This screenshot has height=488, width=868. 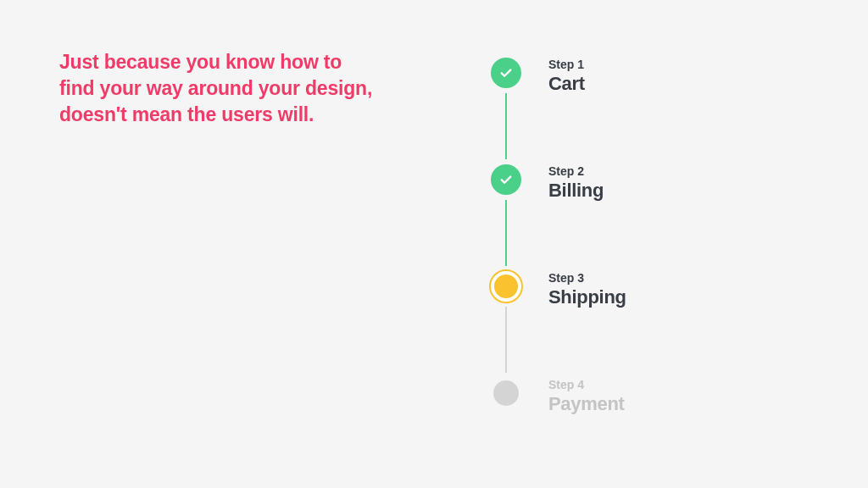 What do you see at coordinates (587, 297) in the screenshot?
I see `step-title: Shipping` at bounding box center [587, 297].